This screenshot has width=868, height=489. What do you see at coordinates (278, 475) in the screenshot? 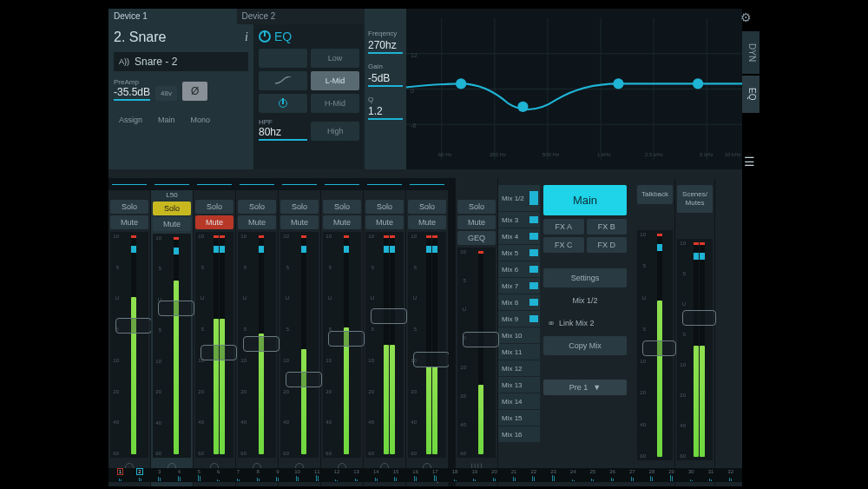
I see `overview-ch-9: 9` at bounding box center [278, 475].